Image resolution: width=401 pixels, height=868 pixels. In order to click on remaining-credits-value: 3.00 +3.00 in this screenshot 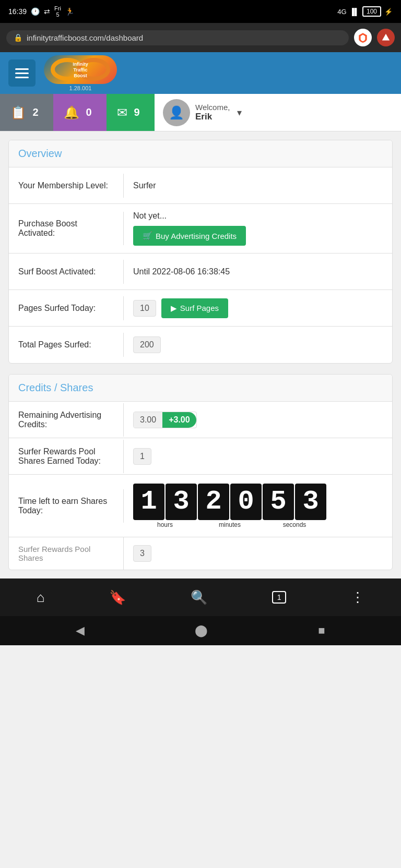, I will do `click(258, 420)`.